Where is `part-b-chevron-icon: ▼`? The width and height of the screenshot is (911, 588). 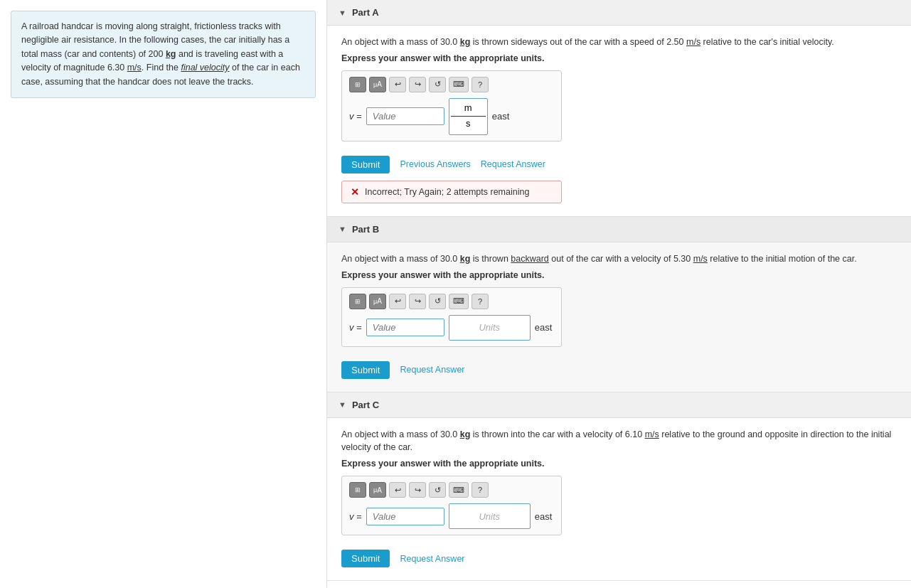 part-b-chevron-icon: ▼ is located at coordinates (343, 229).